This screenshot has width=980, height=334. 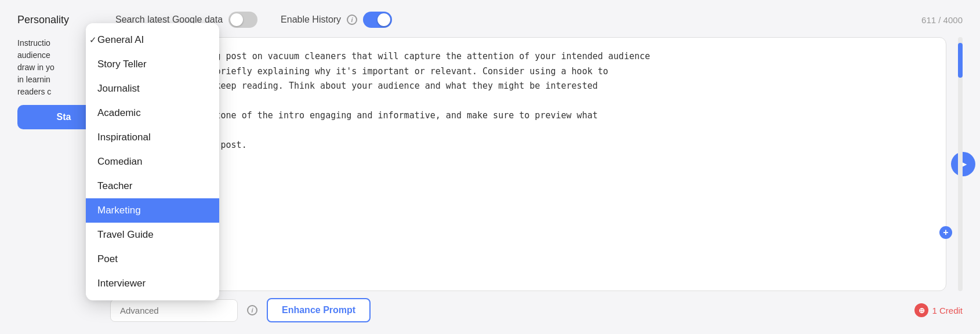 I want to click on enable-history-toggle, so click(x=378, y=20).